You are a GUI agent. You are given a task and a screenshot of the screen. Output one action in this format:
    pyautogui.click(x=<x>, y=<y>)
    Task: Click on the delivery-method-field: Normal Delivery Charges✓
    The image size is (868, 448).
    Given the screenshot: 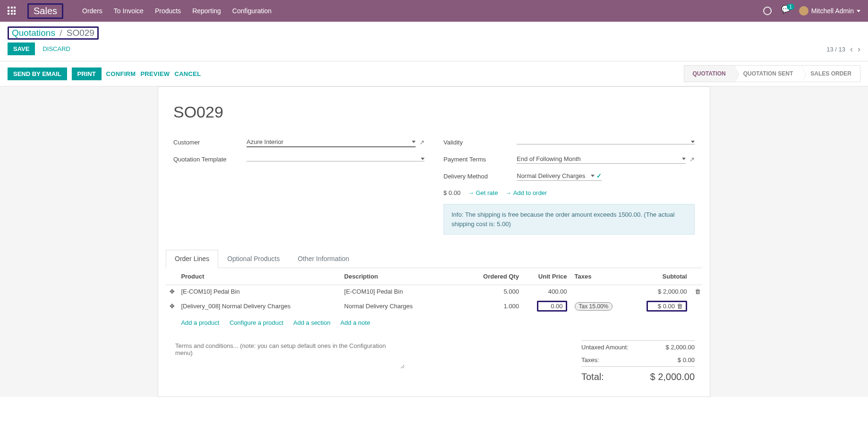 What is the action you would take?
    pyautogui.click(x=559, y=176)
    